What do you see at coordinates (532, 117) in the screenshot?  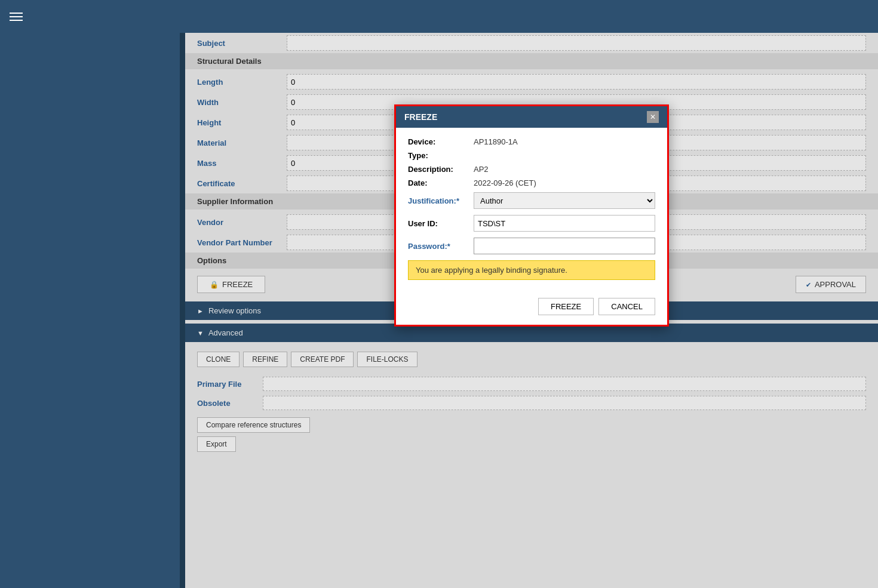 I see `modal-header: FREEZE ✕` at bounding box center [532, 117].